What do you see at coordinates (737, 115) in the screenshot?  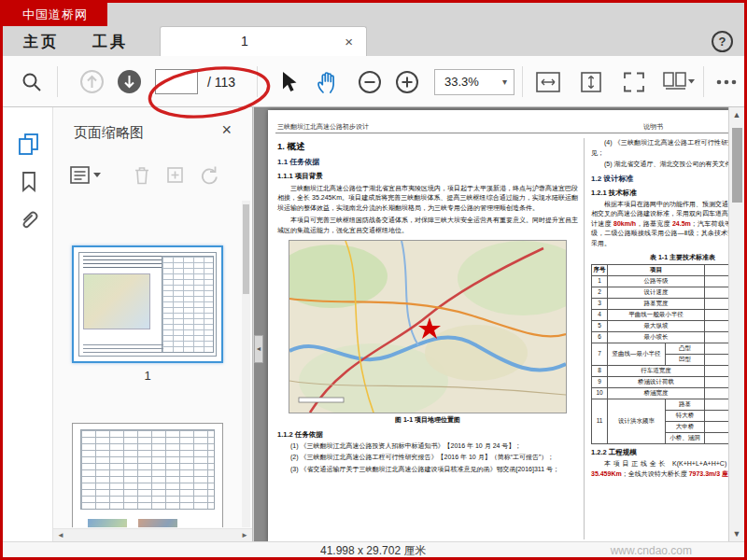 I see `scroll-up-arrow-icon: ▲` at bounding box center [737, 115].